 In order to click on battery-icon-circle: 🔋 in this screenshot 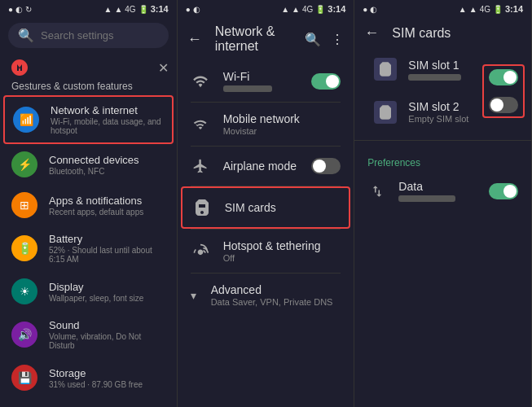, I will do `click(24, 248)`.